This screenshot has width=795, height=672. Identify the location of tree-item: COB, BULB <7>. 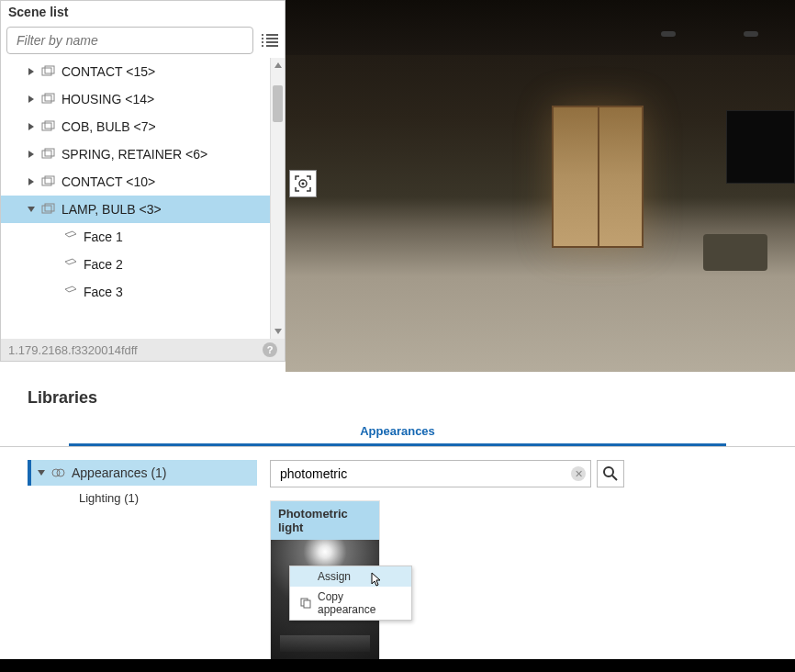
(136, 127).